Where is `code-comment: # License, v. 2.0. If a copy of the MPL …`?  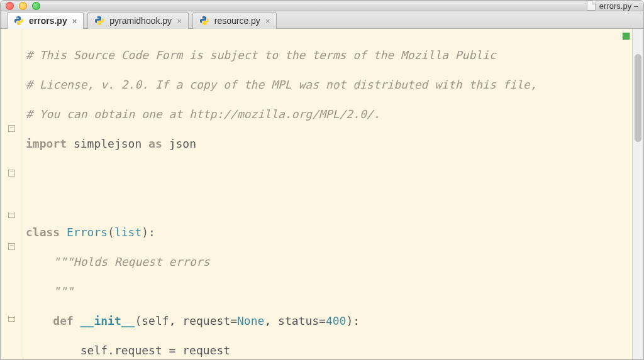 code-comment: # License, v. 2.0. If a copy of the MPL … is located at coordinates (282, 84).